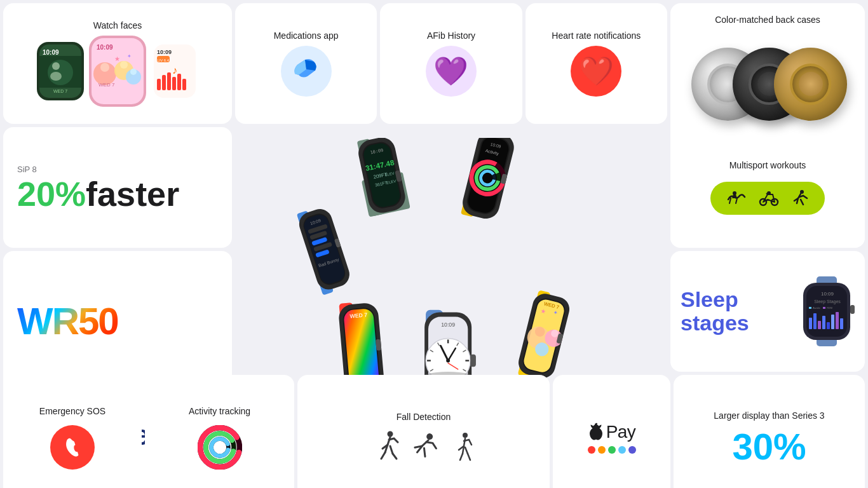 The height and width of the screenshot is (488, 868). What do you see at coordinates (451, 36) in the screenshot?
I see `afib-title2: AFib History` at bounding box center [451, 36].